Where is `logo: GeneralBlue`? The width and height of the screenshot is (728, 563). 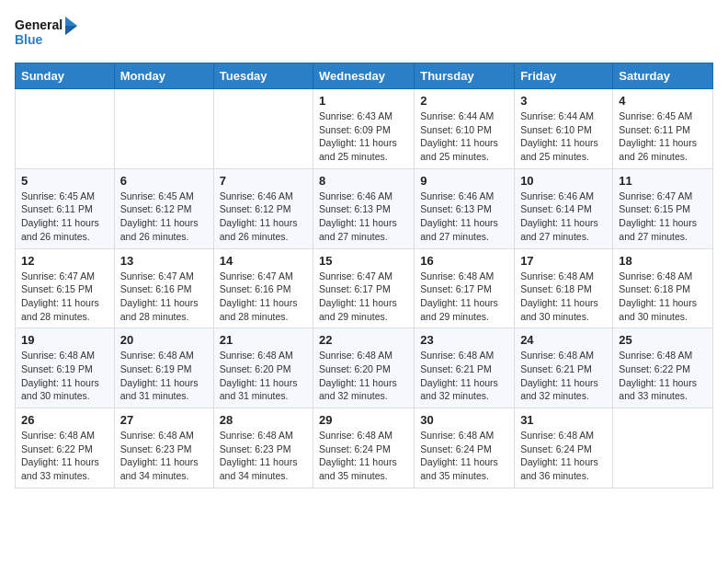
logo: GeneralBlue is located at coordinates (47, 33).